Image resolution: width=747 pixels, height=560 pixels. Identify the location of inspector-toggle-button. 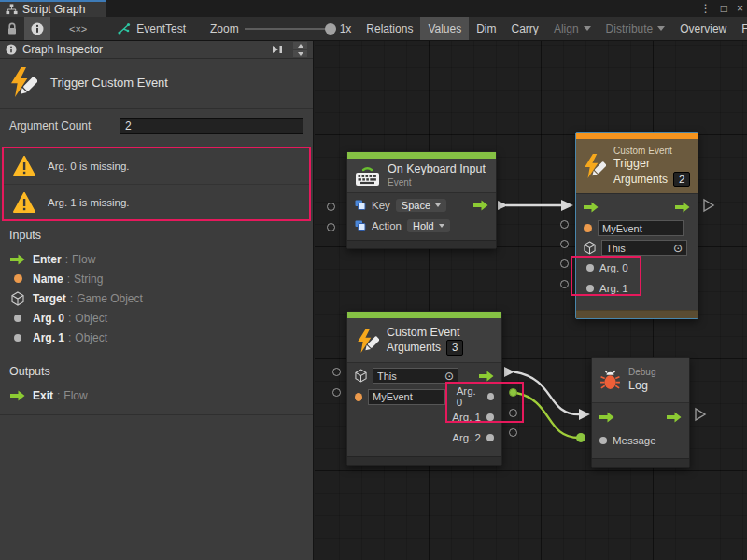
(37, 28).